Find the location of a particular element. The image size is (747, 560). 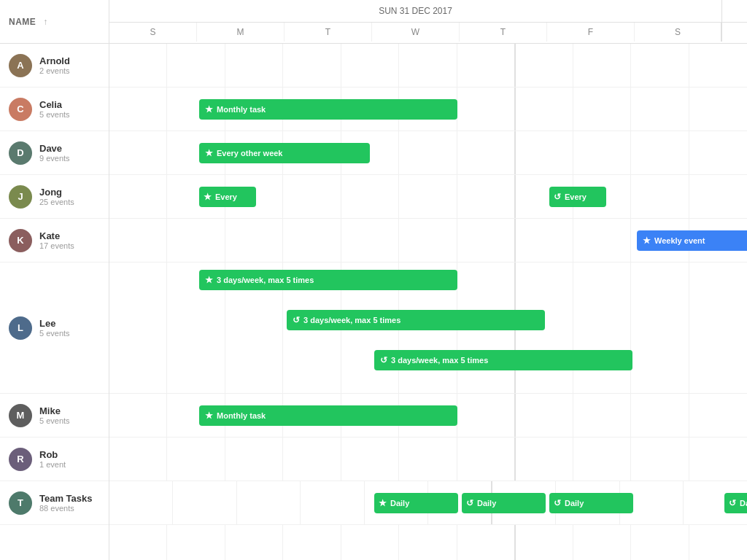

event-lee-3days-3: ↺ 3 days/week, max 5 times is located at coordinates (503, 360).